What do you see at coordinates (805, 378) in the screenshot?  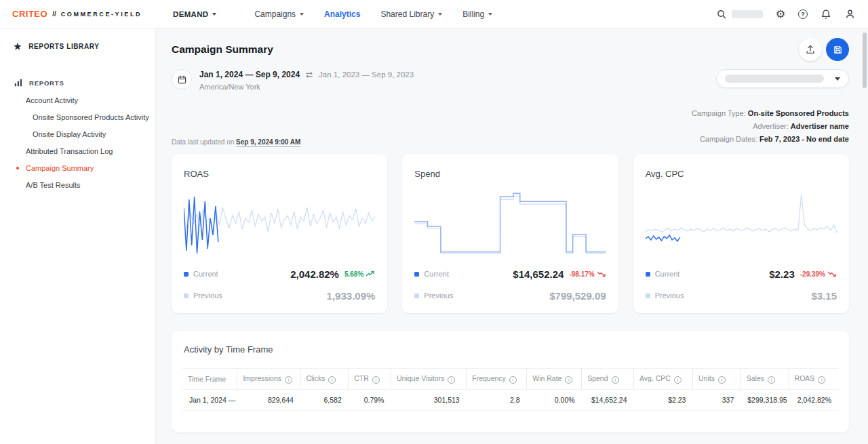 I see `column-label: ROAS` at bounding box center [805, 378].